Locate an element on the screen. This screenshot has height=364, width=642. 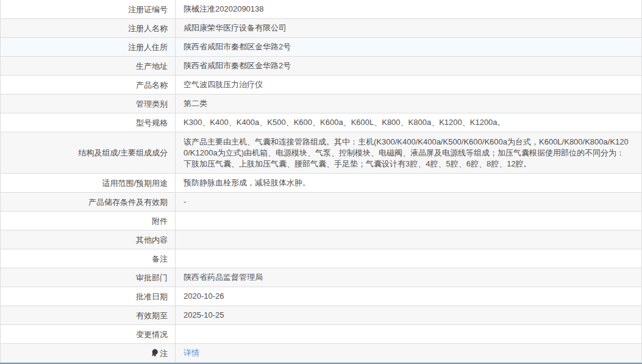
table-row-note: 注 详情 is located at coordinates (321, 354).